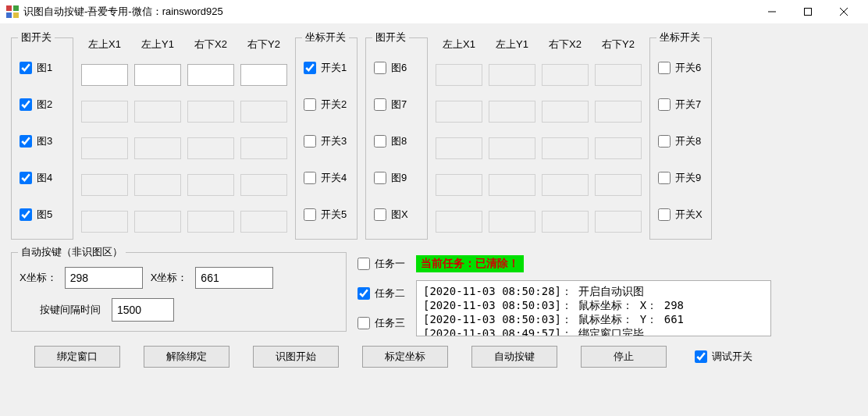 The height and width of the screenshot is (416, 868). Describe the element at coordinates (381, 323) in the screenshot. I see `task-3: 任务三` at that location.